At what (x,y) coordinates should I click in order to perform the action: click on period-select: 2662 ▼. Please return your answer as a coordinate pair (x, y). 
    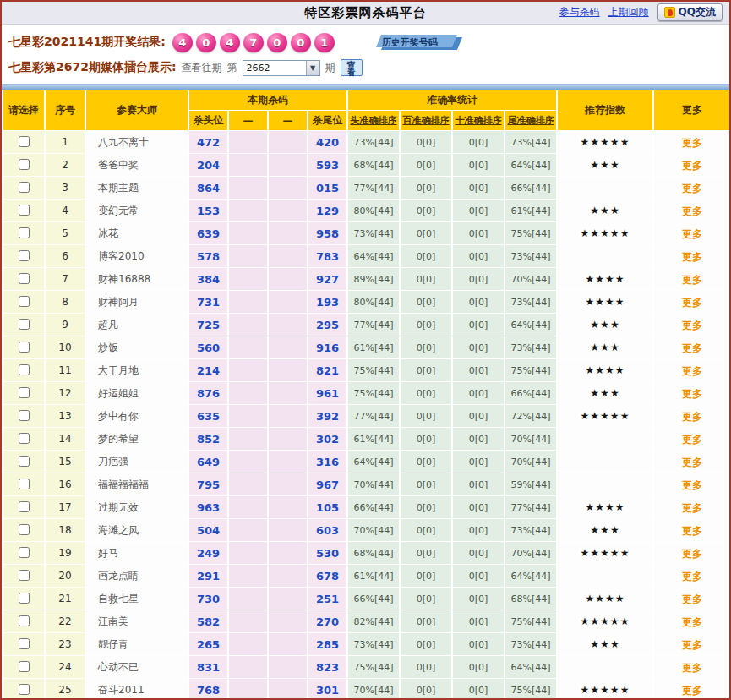
    Looking at the image, I should click on (281, 68).